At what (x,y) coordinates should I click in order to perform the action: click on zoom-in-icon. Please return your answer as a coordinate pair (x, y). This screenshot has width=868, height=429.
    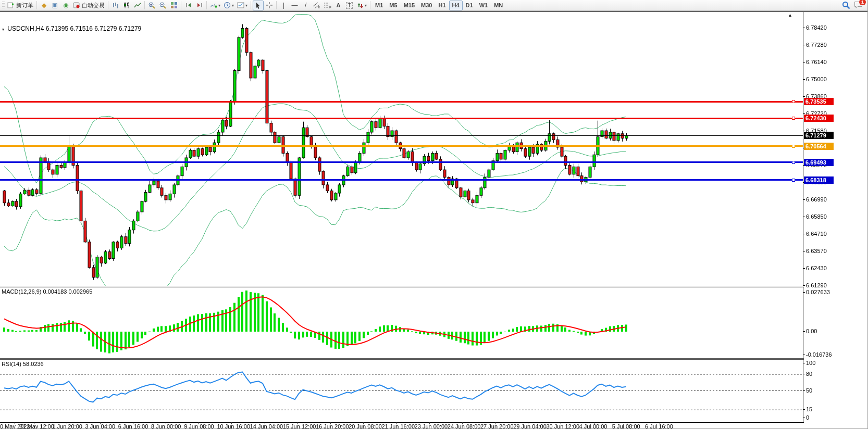
    Looking at the image, I should click on (152, 5).